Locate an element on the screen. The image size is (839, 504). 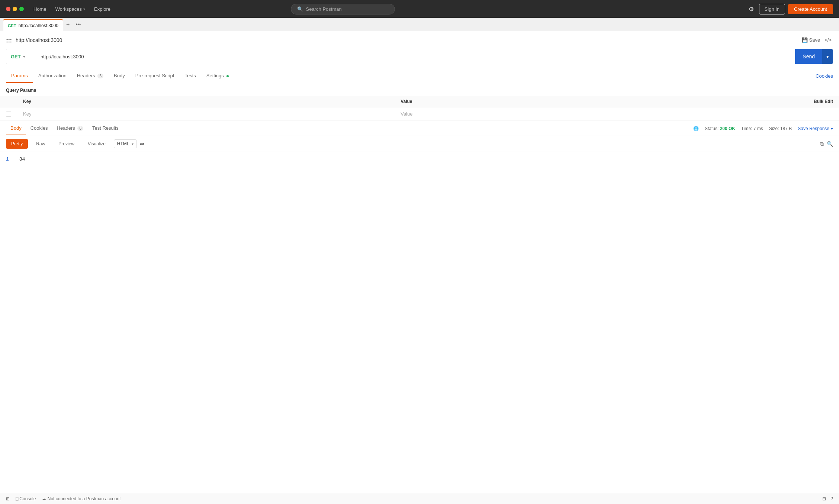
nav-home: Home is located at coordinates (40, 9).